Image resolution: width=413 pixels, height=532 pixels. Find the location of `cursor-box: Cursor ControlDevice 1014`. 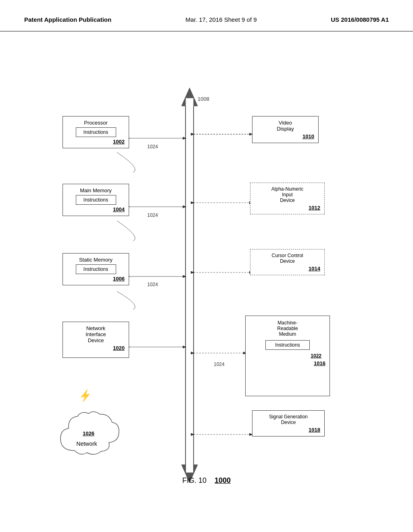

cursor-box: Cursor ControlDevice 1014 is located at coordinates (287, 262).